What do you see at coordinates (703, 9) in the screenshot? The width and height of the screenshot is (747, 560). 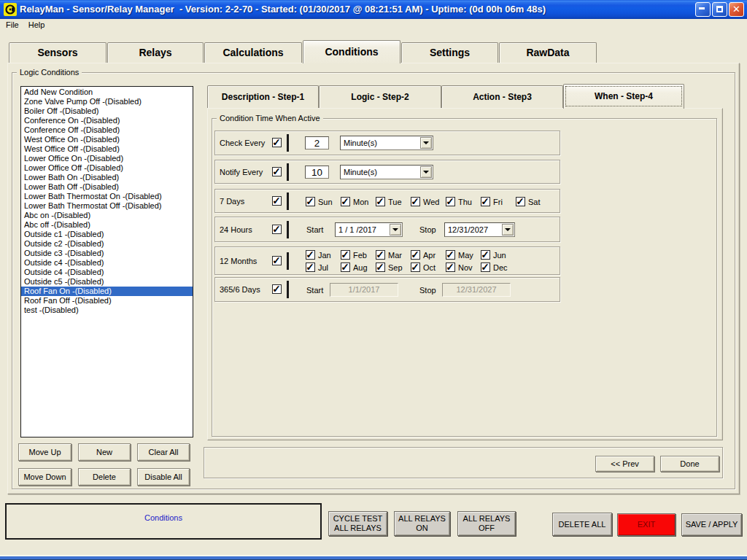 I see `minimize-button` at bounding box center [703, 9].